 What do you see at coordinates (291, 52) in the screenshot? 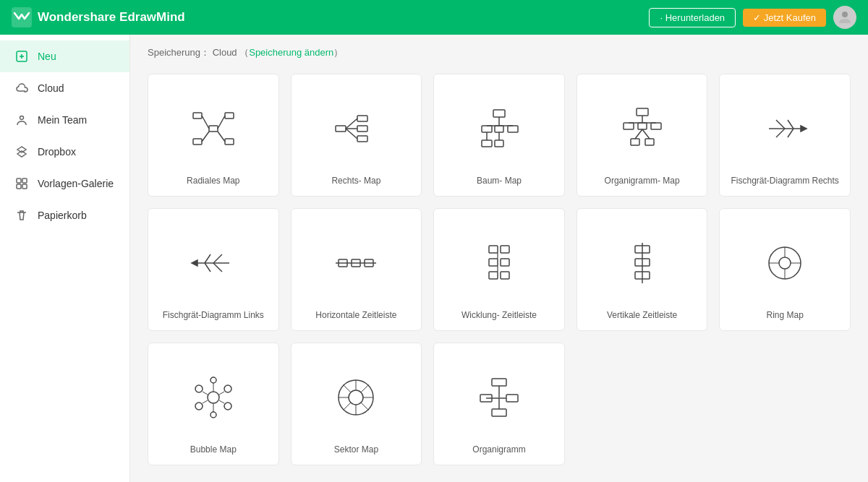
I see `storage-change-link: Speicherung ändern` at bounding box center [291, 52].